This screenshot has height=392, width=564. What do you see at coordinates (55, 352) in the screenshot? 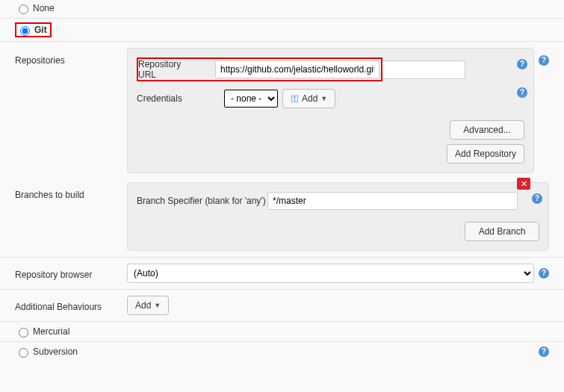
I see `scm-subversion-label: Subversion` at bounding box center [55, 352].